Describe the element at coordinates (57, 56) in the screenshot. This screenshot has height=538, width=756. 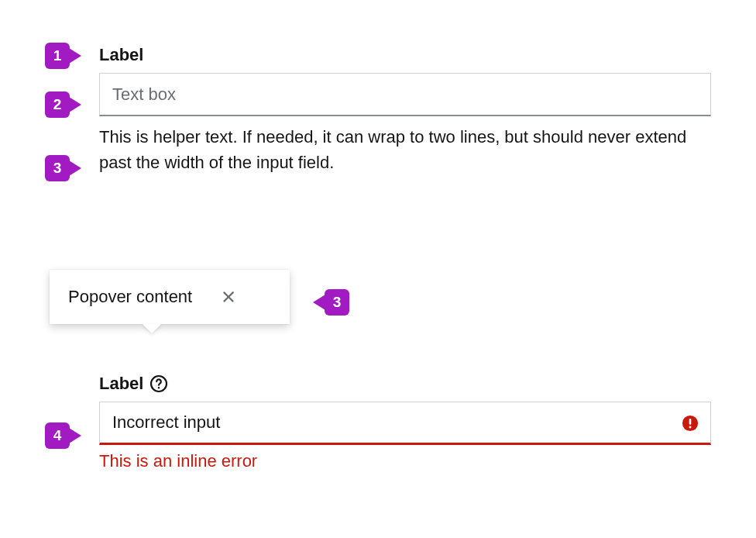
I see `annotation-marker-number: 1` at that location.